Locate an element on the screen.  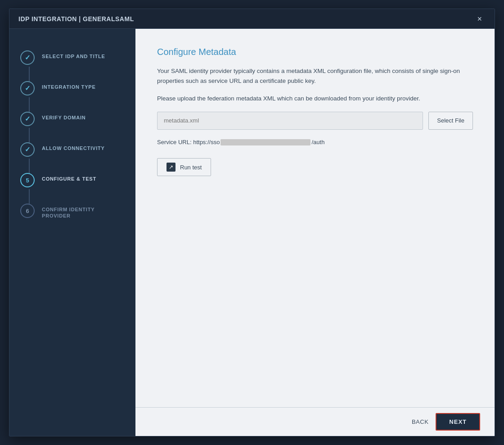
step-4-circle is located at coordinates (27, 150).